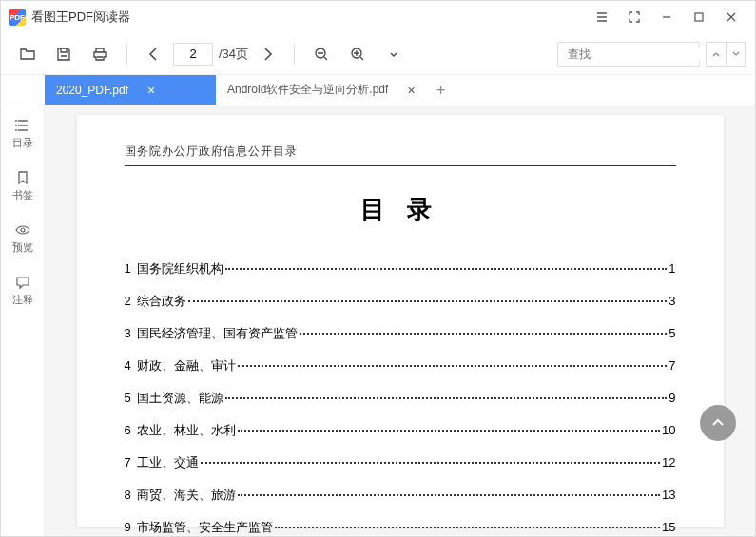  Describe the element at coordinates (130, 89) in the screenshot. I see `tab-active: 2020_PDF.pdf ×` at that location.